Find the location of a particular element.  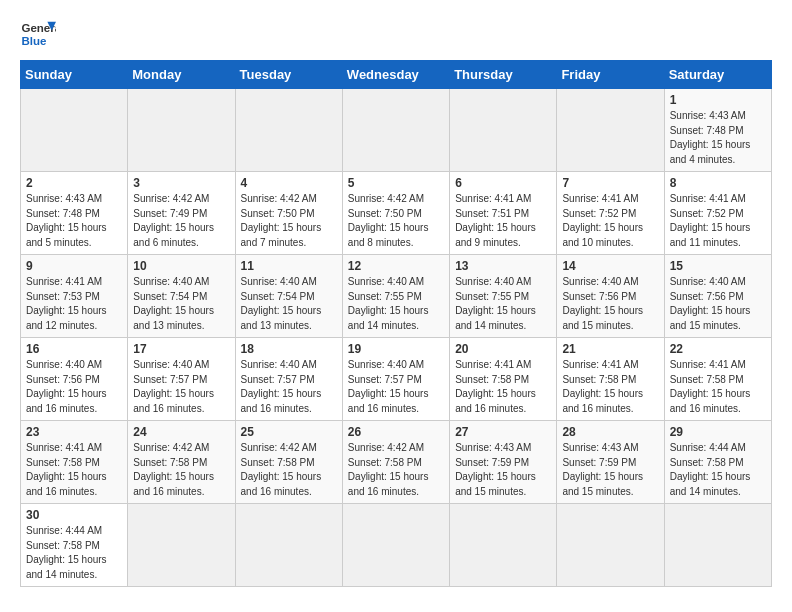

calendar-cell: 5Sunrise: 4:42 AM Sunset: 7:50 PM Daylig… is located at coordinates (396, 214).